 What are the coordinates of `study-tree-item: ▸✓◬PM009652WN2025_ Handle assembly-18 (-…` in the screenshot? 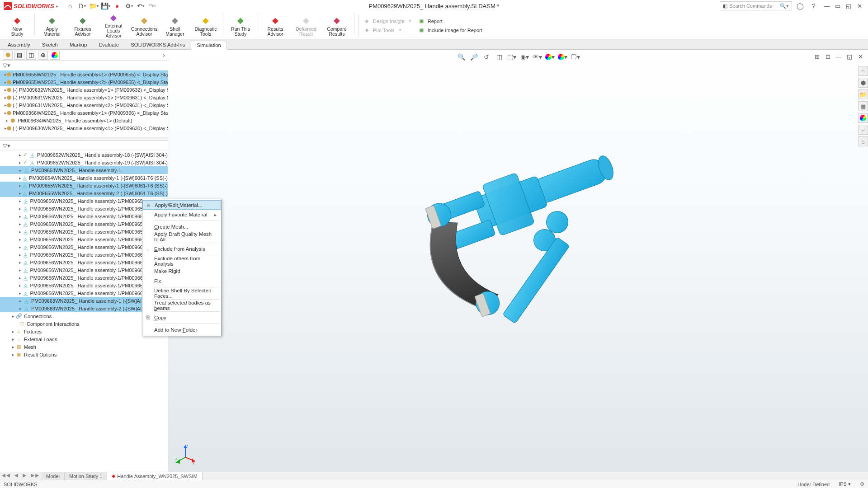 It's located at (84, 155).